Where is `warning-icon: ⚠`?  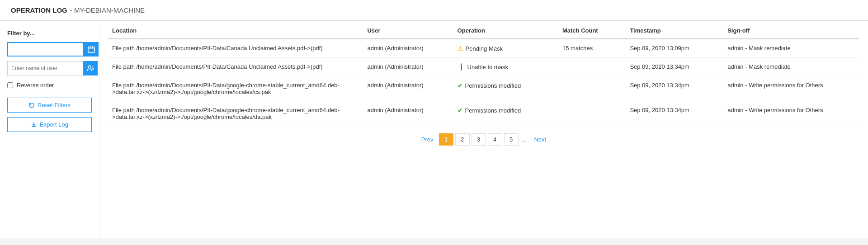
warning-icon: ⚠ is located at coordinates (460, 48).